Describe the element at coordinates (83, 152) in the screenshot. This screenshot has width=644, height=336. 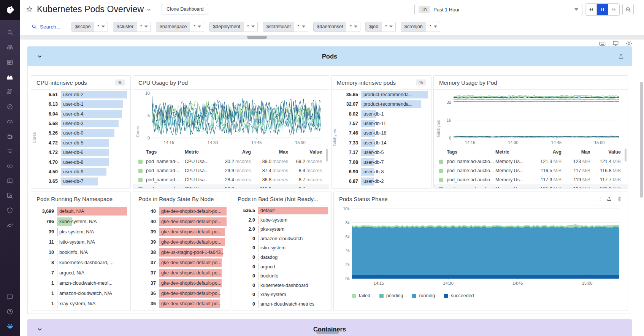
I see `toplist-row: 4.72user-db-6` at that location.